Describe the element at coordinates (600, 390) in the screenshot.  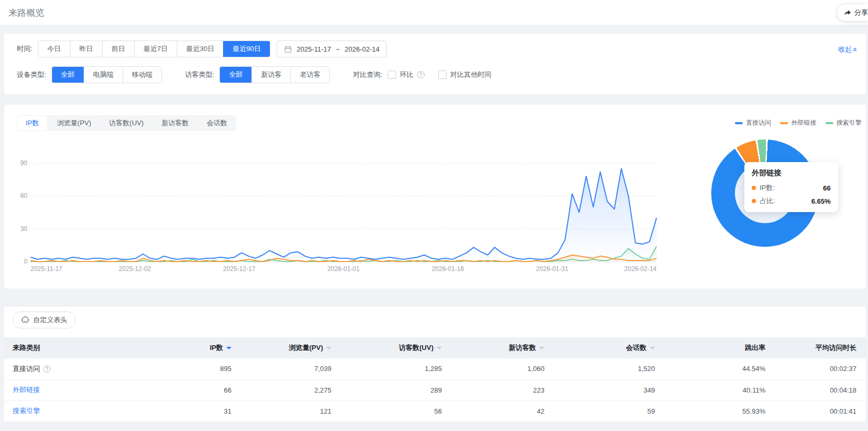
I see `value-cell: 349` at that location.